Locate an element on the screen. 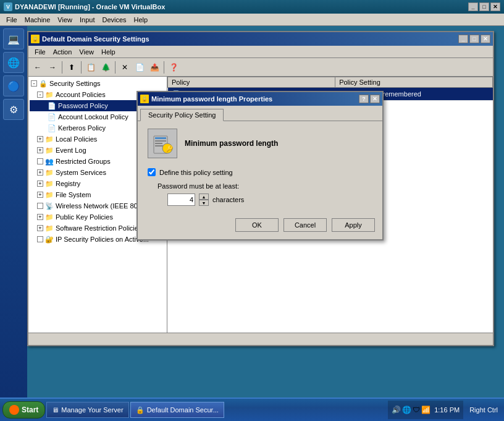 The image size is (504, 421). input-row: ▲ ▼ characters is located at coordinates (270, 200).